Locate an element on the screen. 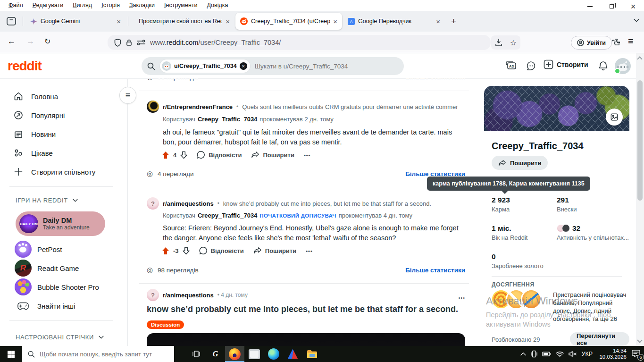  notifications-bell-icon is located at coordinates (603, 66).